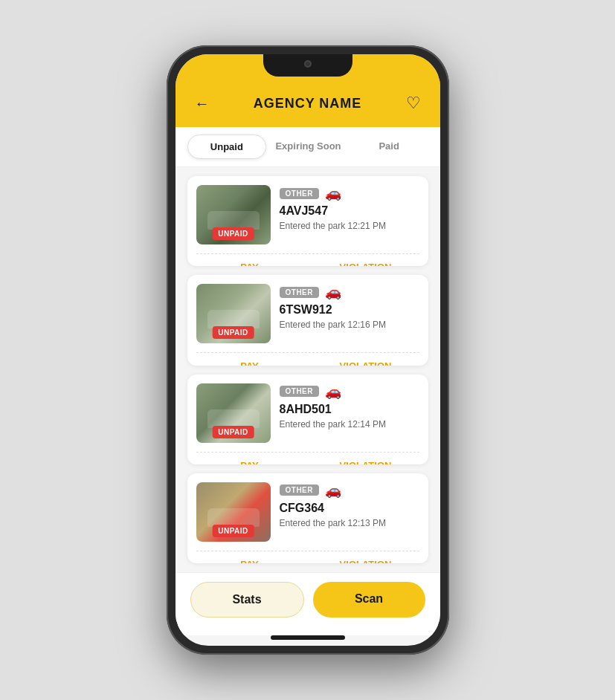  What do you see at coordinates (308, 104) in the screenshot?
I see `page-title: AGENCY NAME` at bounding box center [308, 104].